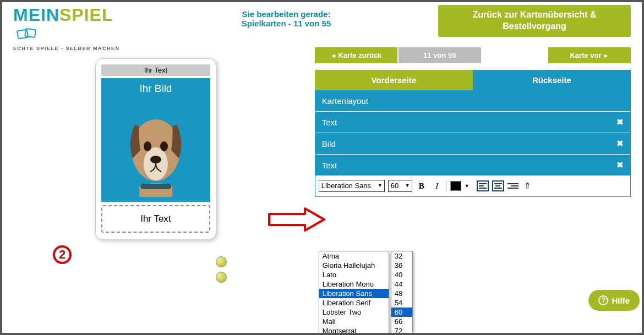 This screenshot has height=335, width=644. Describe the element at coordinates (356, 55) in the screenshot. I see `prev-card-button: ◄ Karte zurück` at that location.